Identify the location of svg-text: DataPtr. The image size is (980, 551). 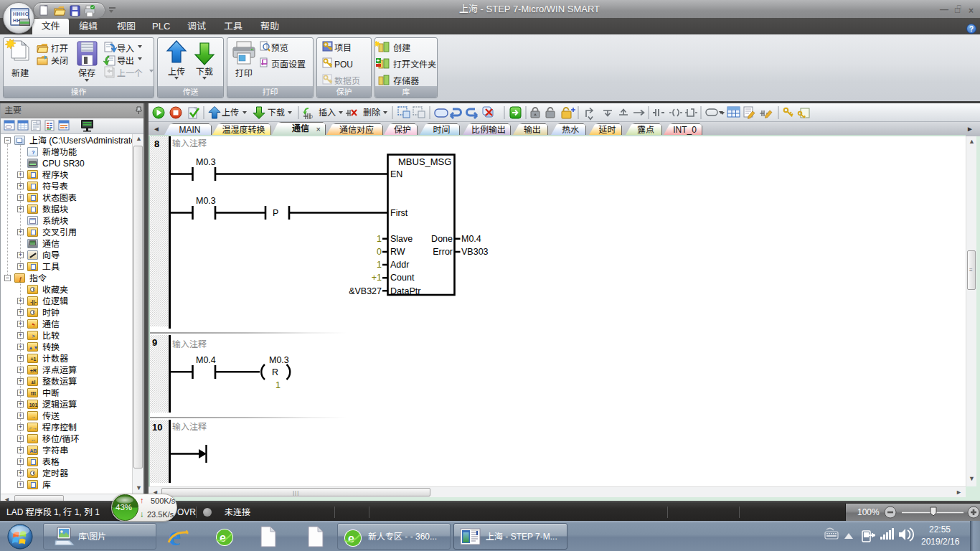
(405, 291).